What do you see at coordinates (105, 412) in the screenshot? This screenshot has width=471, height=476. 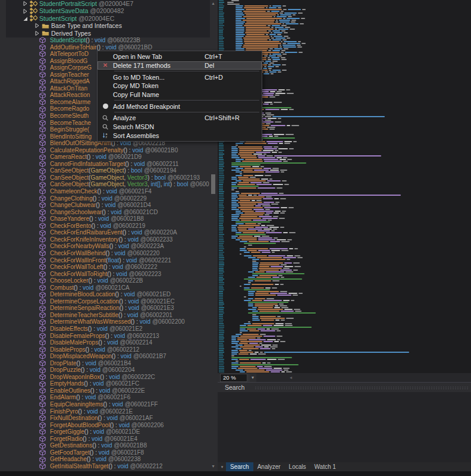 I see `method-item: FinishPyro() : void @0600221E` at bounding box center [105, 412].